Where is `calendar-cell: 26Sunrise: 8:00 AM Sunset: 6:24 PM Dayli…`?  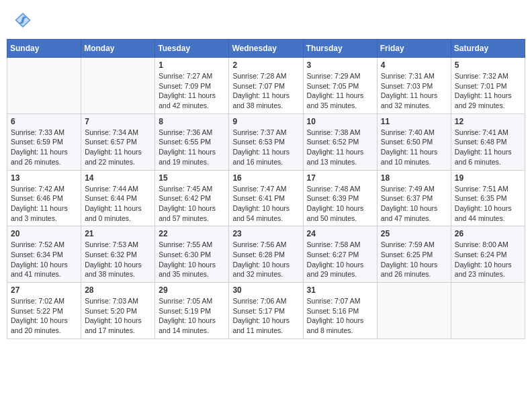 calendar-cell: 26Sunrise: 8:00 AM Sunset: 6:24 PM Dayli… is located at coordinates (488, 255).